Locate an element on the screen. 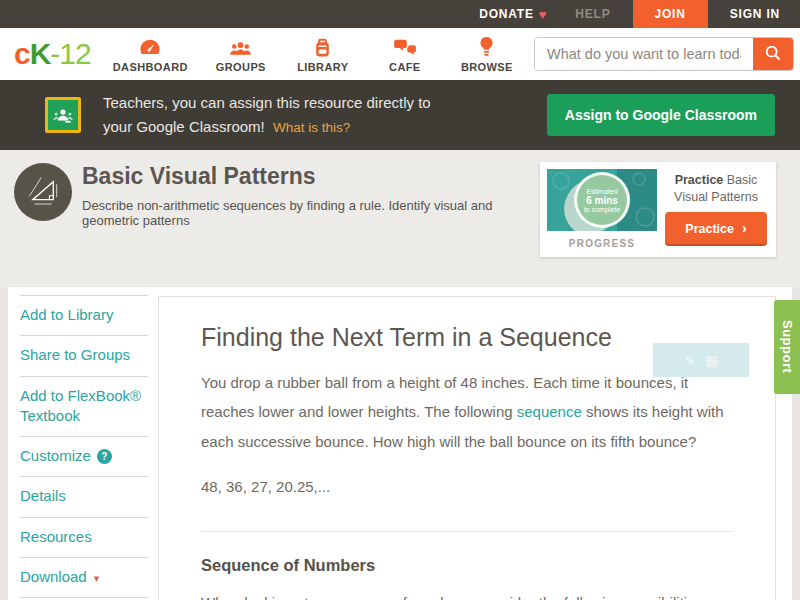 The width and height of the screenshot is (800, 600). sequence-values: 48, 36, 27, 20.25,... is located at coordinates (467, 486).